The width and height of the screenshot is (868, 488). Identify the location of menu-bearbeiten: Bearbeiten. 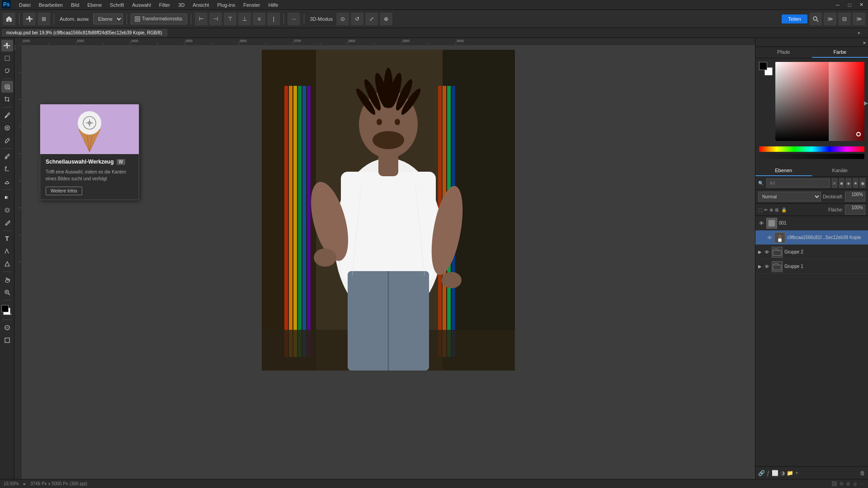
(51, 5).